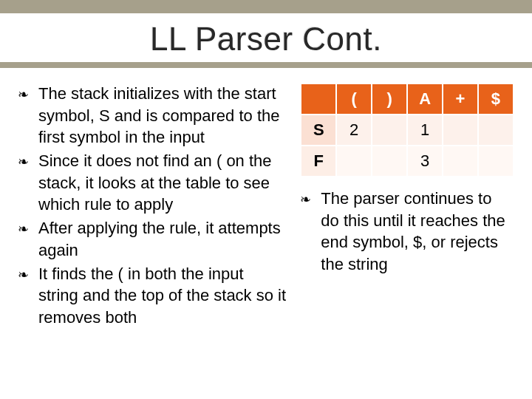  What do you see at coordinates (160, 115) in the screenshot?
I see `bullet-text: The stack initializes with the start sym…` at bounding box center [160, 115].